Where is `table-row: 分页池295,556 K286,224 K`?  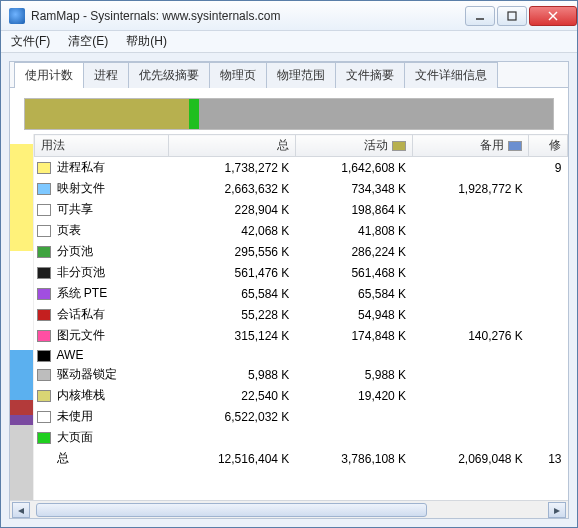 table-row: 分页池295,556 K286,224 K is located at coordinates (302, 252).